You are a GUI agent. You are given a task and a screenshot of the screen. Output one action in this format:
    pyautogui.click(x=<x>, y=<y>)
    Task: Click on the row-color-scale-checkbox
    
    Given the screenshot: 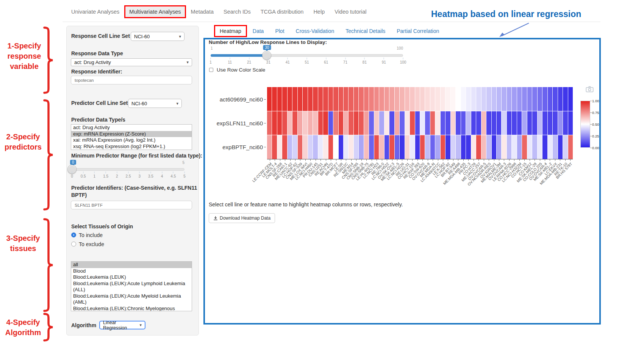 What is the action you would take?
    pyautogui.click(x=211, y=70)
    